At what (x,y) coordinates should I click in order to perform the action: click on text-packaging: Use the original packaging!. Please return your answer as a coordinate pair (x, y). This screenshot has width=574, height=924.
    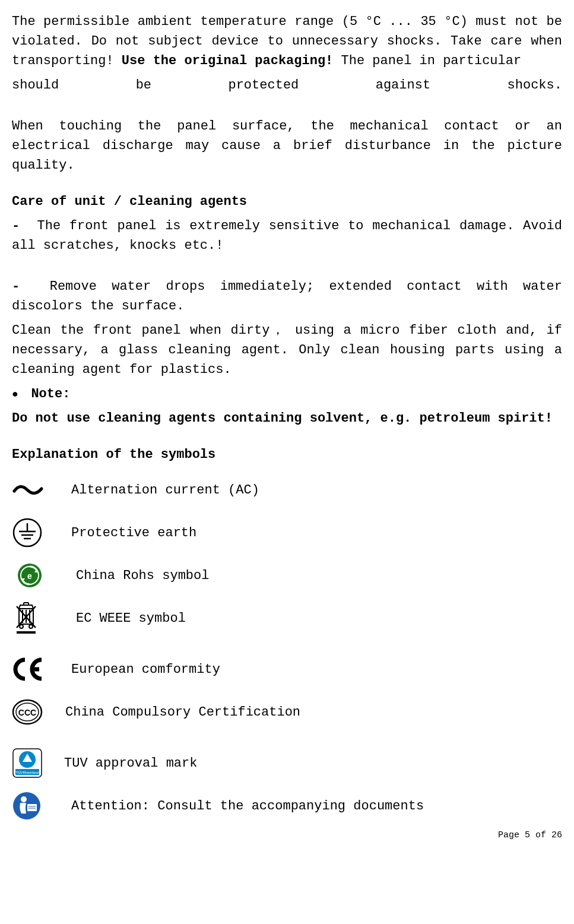
    Looking at the image, I should click on (231, 61).